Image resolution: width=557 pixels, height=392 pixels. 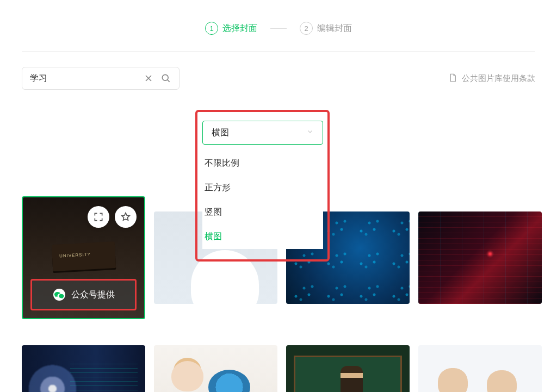 What do you see at coordinates (84, 295) in the screenshot?
I see `provider-overlay: 公众号提供` at bounding box center [84, 295].